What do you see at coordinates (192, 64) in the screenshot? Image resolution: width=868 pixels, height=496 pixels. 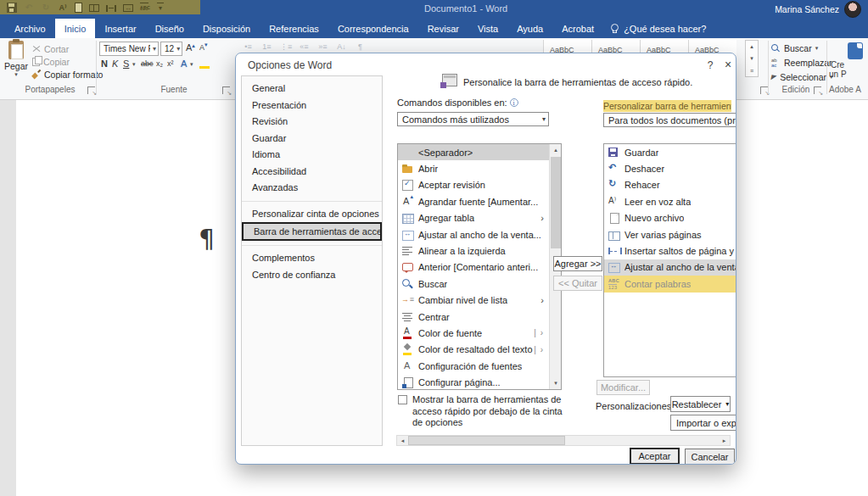 I see `effects-dropdown-arrow: ▾` at bounding box center [192, 64].